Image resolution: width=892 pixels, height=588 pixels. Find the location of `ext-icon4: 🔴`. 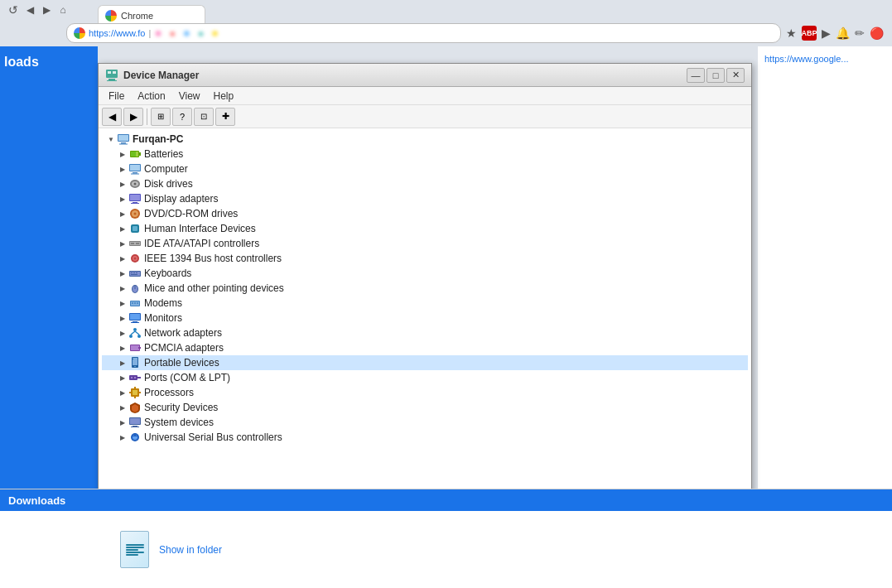

ext-icon4: 🔴 is located at coordinates (876, 33).